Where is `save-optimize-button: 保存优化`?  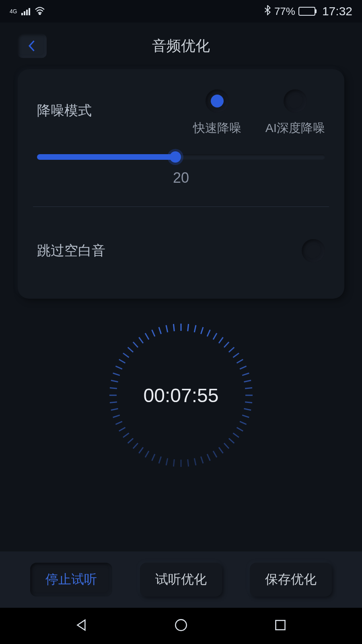 save-optimize-button: 保存优化 is located at coordinates (291, 580).